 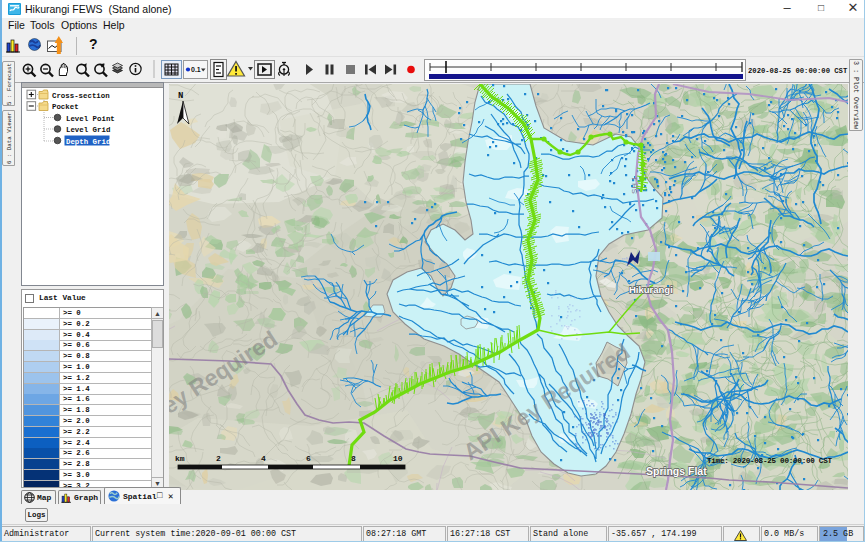 I want to click on svg-text: 6, so click(x=308, y=458).